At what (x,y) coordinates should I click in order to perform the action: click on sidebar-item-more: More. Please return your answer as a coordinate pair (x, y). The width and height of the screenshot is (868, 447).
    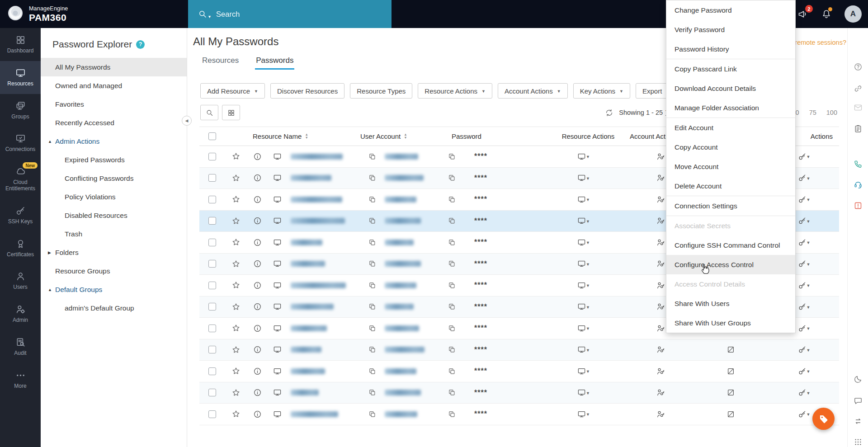
    Looking at the image, I should click on (20, 380).